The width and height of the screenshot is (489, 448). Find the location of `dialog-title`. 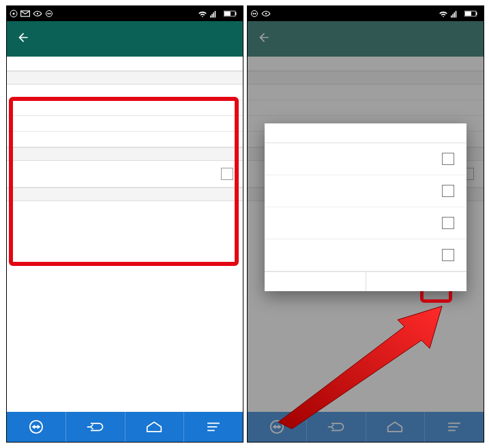

dialog-title is located at coordinates (366, 134).